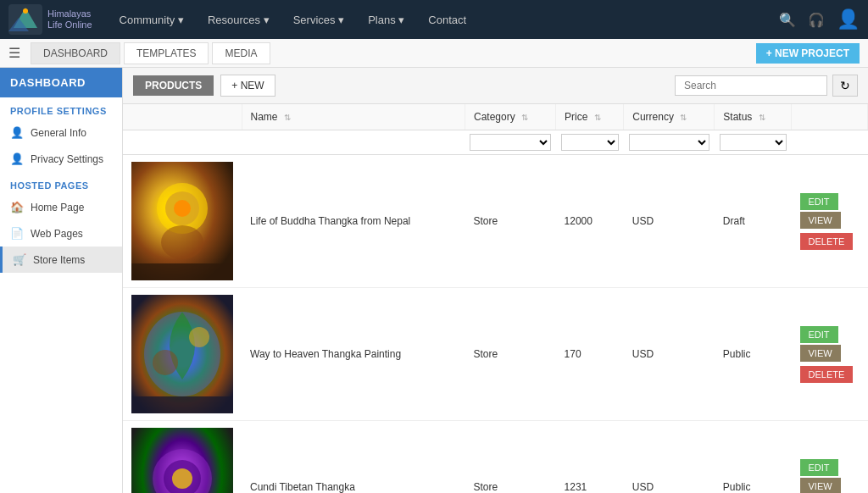  What do you see at coordinates (17, 159) in the screenshot?
I see `privacy-icon: 👤` at bounding box center [17, 159].